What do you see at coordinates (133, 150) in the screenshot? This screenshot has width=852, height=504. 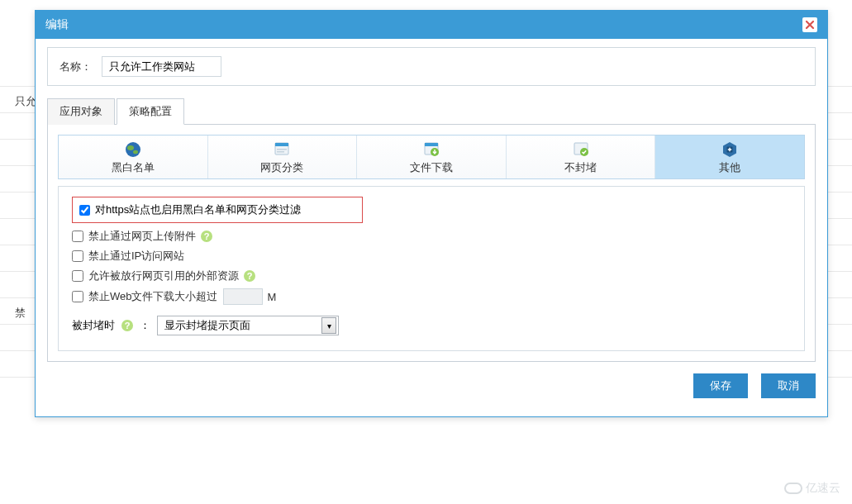 I see `globe-icon` at bounding box center [133, 150].